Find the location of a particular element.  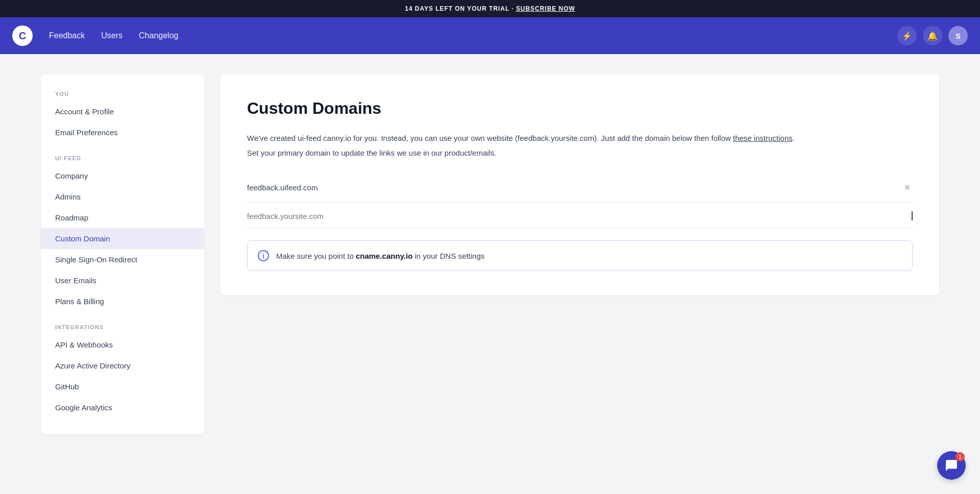

sidebar-section-integrations: INTEGRATIONS is located at coordinates (122, 327).